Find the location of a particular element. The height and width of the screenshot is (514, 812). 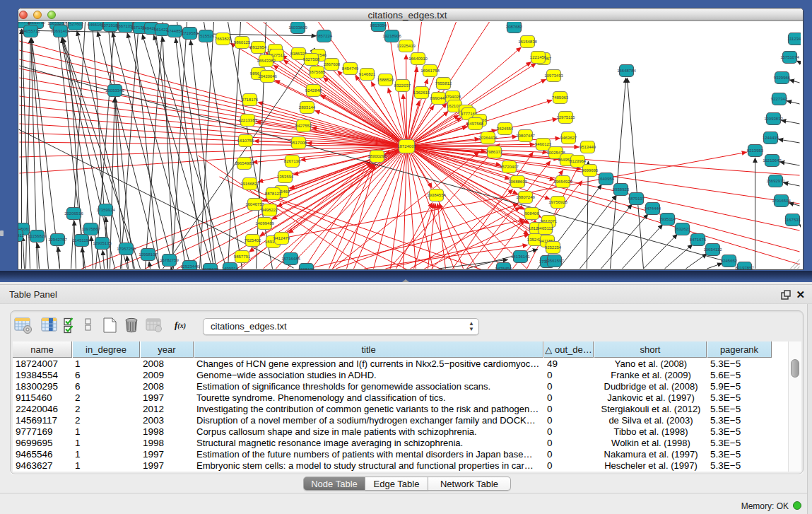

svg-text: 14099489 is located at coordinates (264, 223).